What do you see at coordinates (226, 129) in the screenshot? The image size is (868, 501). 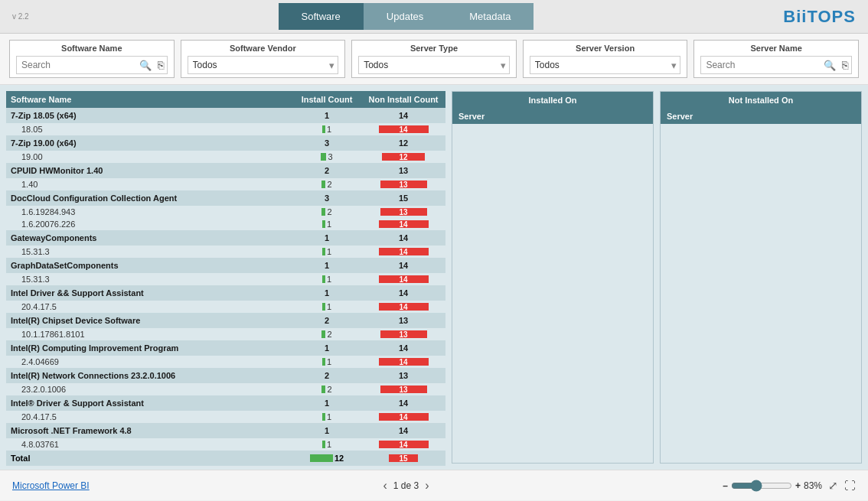 I see `table-row: 18.05114` at bounding box center [226, 129].